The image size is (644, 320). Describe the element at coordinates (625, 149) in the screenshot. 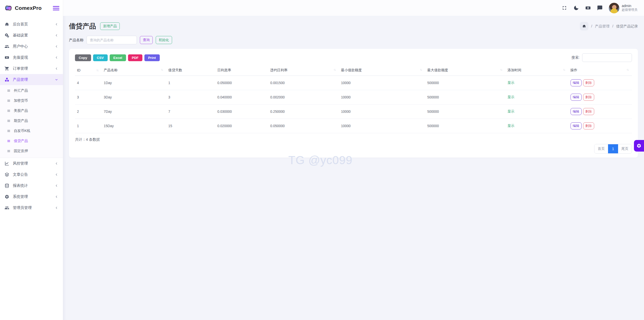

I see `last-page-button: 尾页` at that location.